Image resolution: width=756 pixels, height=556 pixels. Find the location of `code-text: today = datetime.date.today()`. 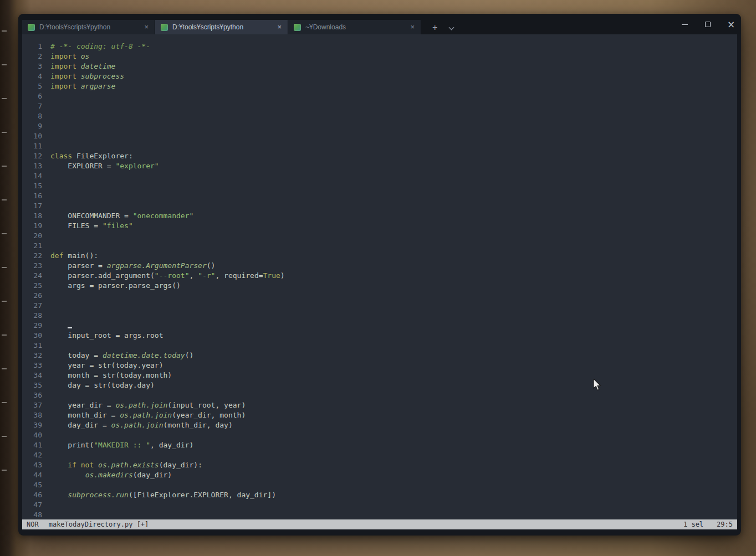

code-text: today = datetime.date.today() is located at coordinates (121, 356).